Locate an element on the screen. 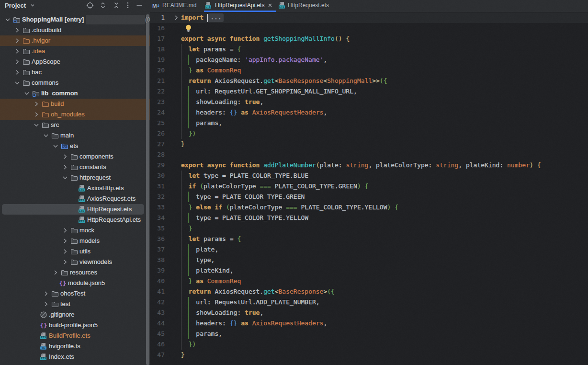 The height and width of the screenshot is (365, 588). tree-item-label: ohosTest is located at coordinates (73, 294).